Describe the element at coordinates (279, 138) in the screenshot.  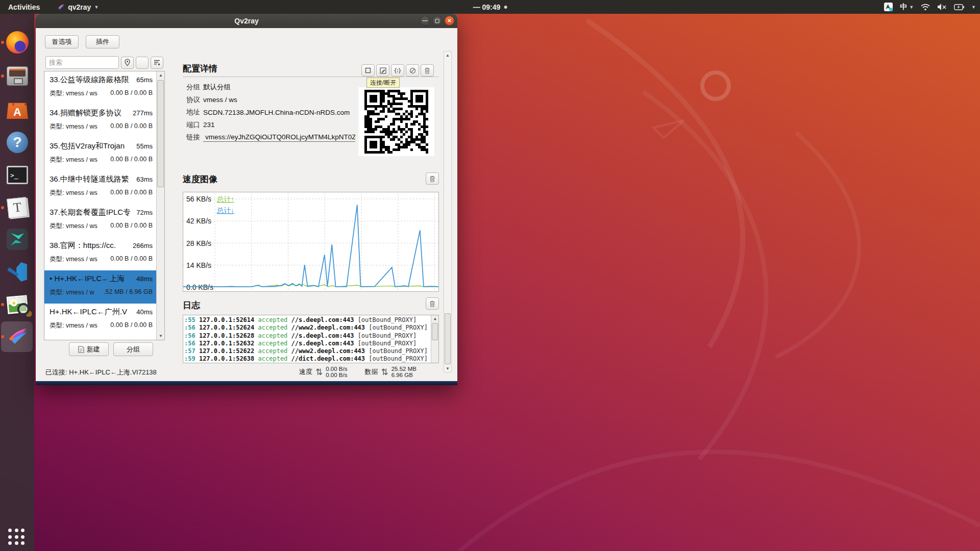
I see `field-value: vmess://eyJhZGQiOiJTQ0ROLjcyMTM4LkpNT0ZM…` at that location.